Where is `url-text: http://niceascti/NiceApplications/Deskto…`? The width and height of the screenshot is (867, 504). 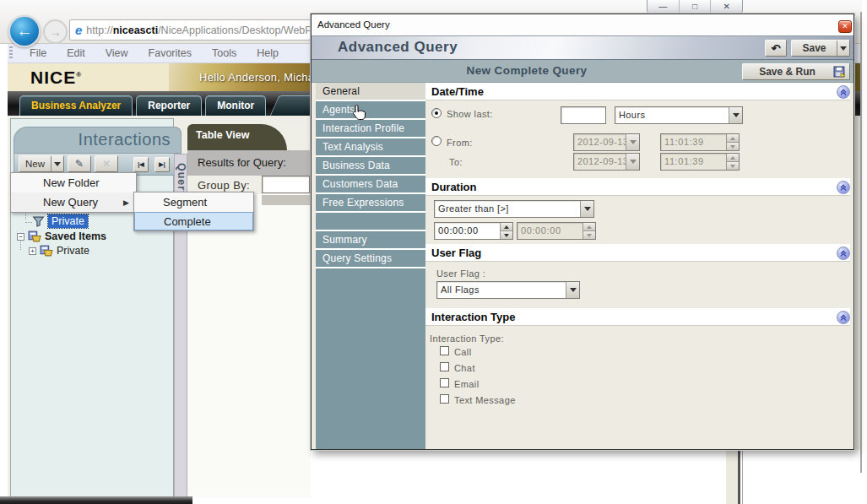
url-text: http://niceascti/NiceApplications/Deskto… is located at coordinates (198, 30).